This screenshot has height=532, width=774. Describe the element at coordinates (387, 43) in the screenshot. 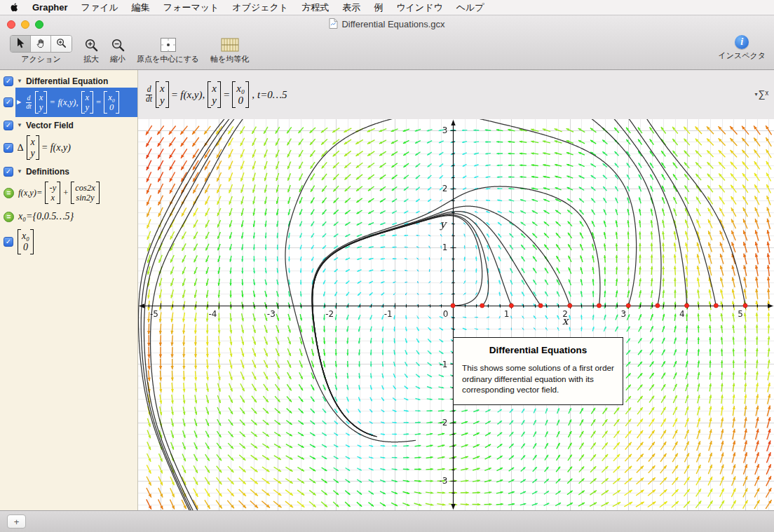

I see `window-chrome: Differential Equations.gcx アクション 拡大 縮小` at that location.